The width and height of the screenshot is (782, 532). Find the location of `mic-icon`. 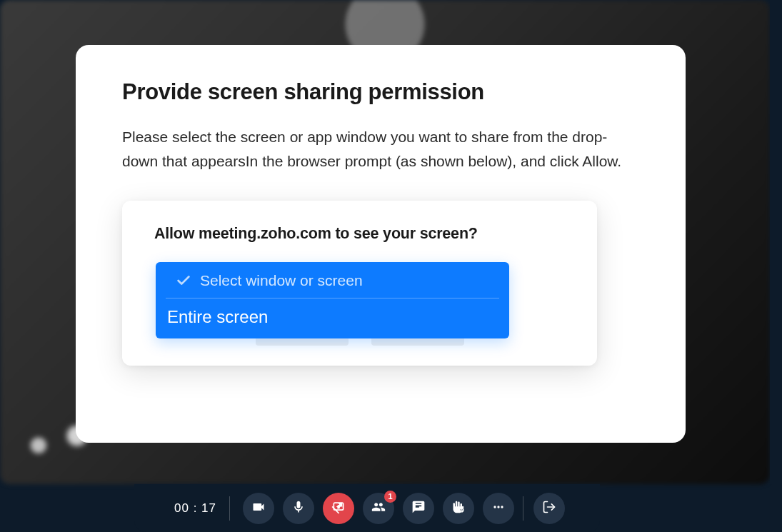

mic-icon is located at coordinates (299, 508).